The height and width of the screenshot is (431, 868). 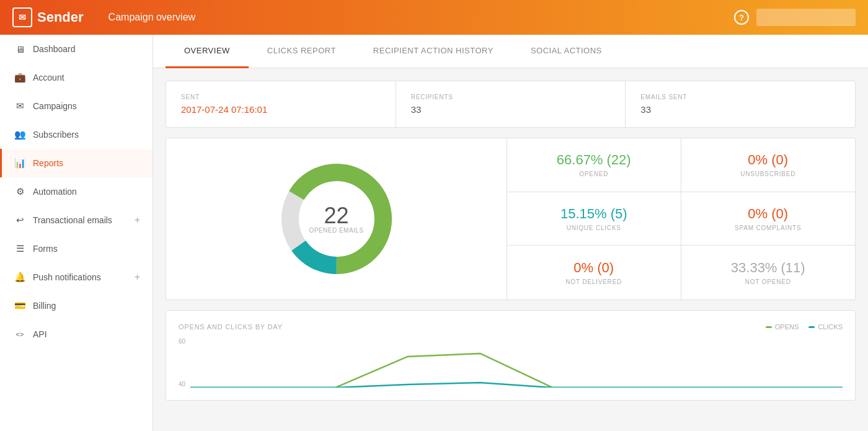 I want to click on app-header: ✉ Sender Campaign overview ?, so click(x=434, y=17).